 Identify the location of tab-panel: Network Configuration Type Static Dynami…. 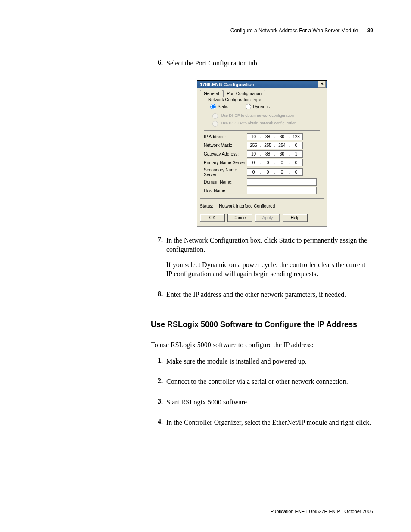
(262, 148).